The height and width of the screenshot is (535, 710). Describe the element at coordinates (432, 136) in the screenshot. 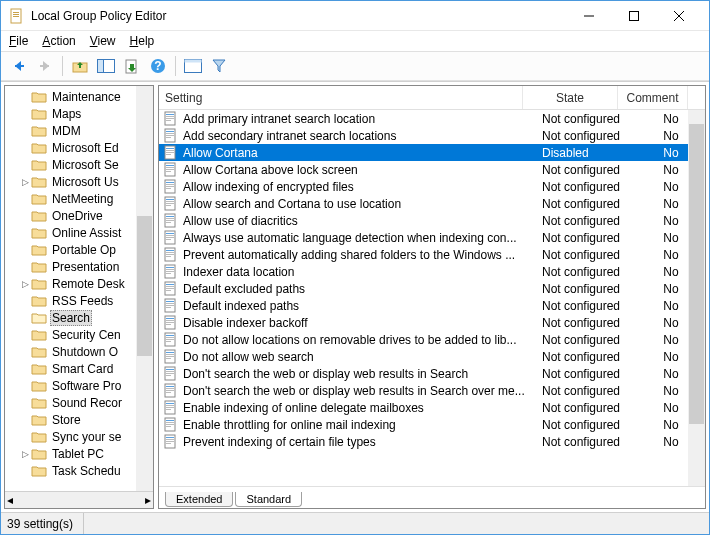

I see `policy-row: Add secondary intranet search locationsN…` at that location.